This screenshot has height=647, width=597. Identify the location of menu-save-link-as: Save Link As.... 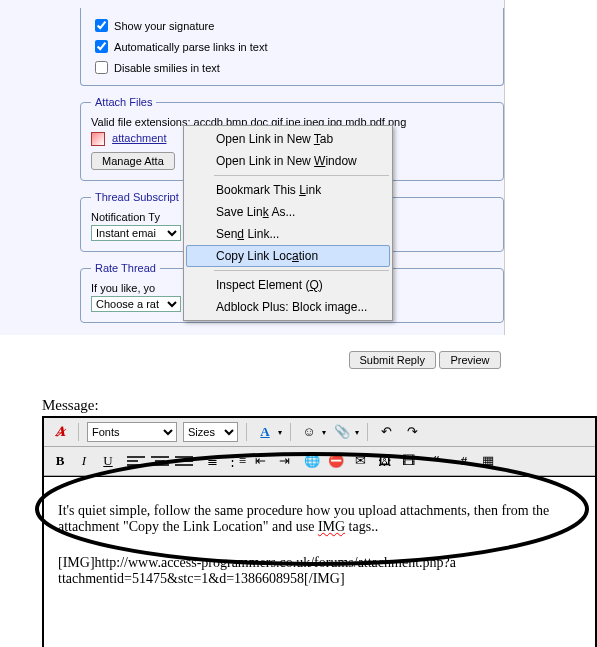
(288, 212).